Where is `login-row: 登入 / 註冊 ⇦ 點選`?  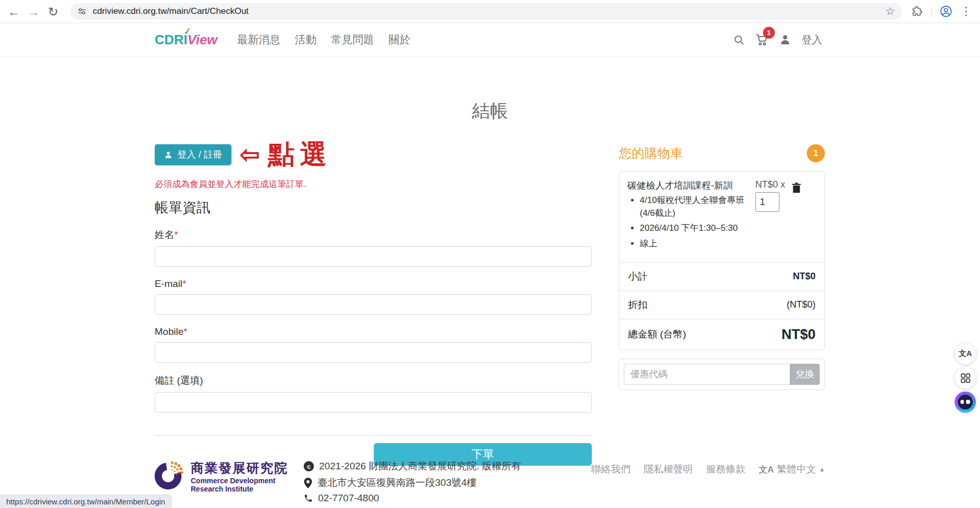 login-row: 登入 / 註冊 ⇦ 點選 is located at coordinates (373, 155).